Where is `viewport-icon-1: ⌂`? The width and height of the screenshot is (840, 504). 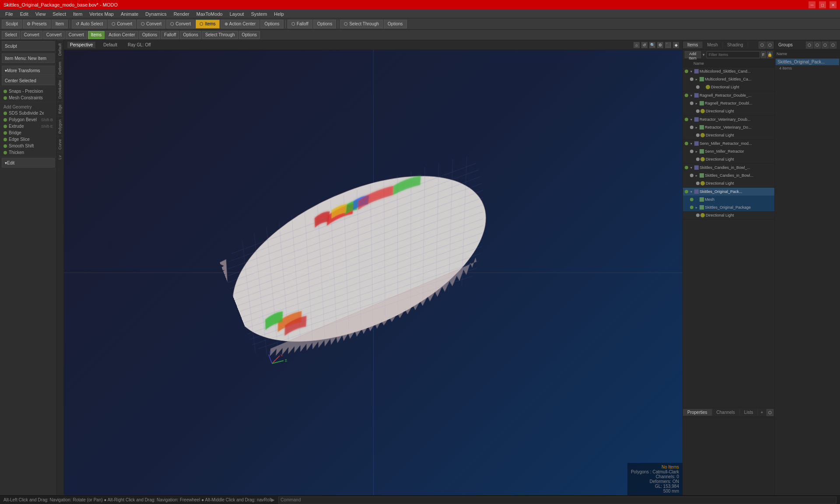 viewport-icon-1: ⌂ is located at coordinates (637, 45).